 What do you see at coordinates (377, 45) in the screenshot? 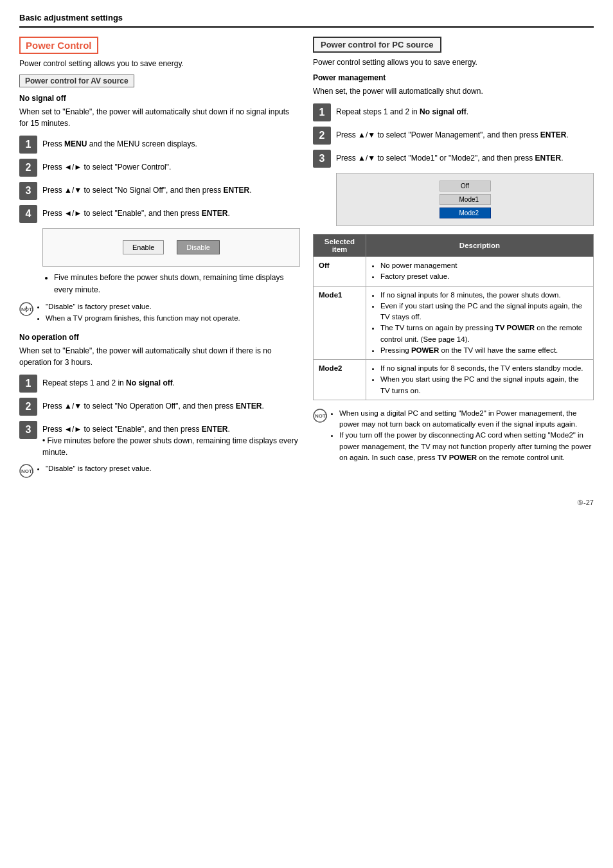
I see `pc-section-title: Power control for PC source` at bounding box center [377, 45].